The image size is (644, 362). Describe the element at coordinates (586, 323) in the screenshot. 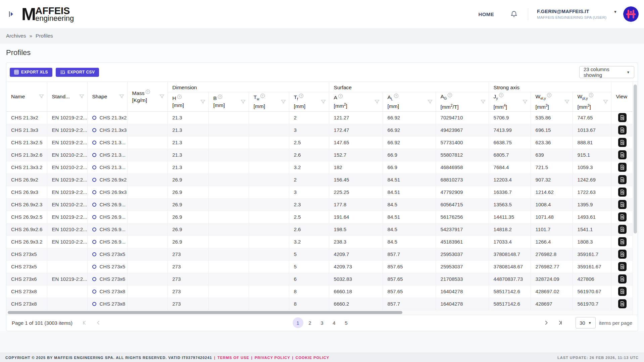

I see `items-per-page-select: 30 ▼` at that location.